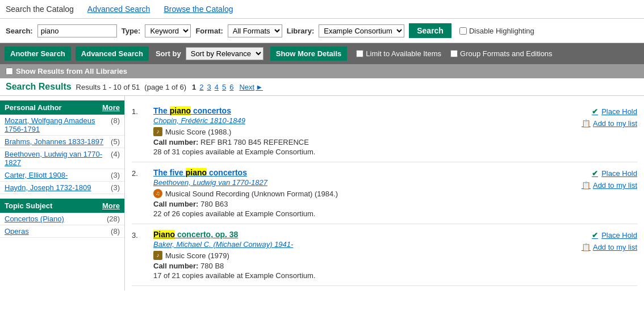  What do you see at coordinates (341, 173) in the screenshot?
I see `result-title: The five piano concertos` at bounding box center [341, 173].